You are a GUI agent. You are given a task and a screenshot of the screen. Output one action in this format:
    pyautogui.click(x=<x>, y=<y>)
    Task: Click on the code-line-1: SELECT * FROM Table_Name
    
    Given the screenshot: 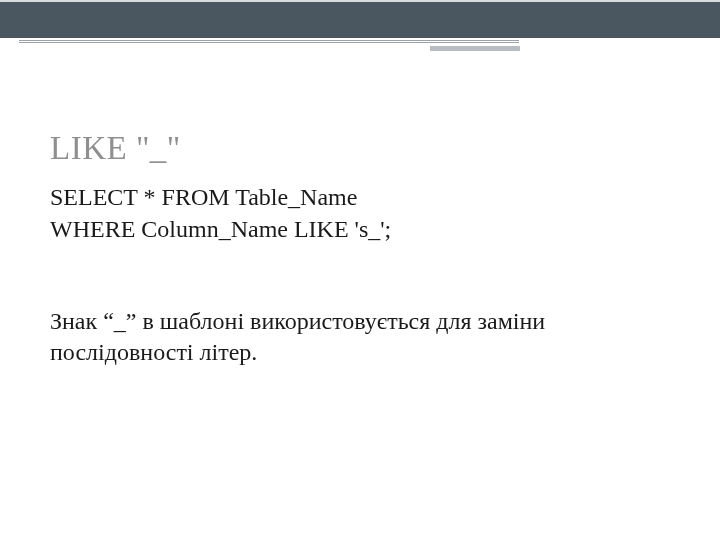 What is the action you would take?
    pyautogui.click(x=360, y=197)
    